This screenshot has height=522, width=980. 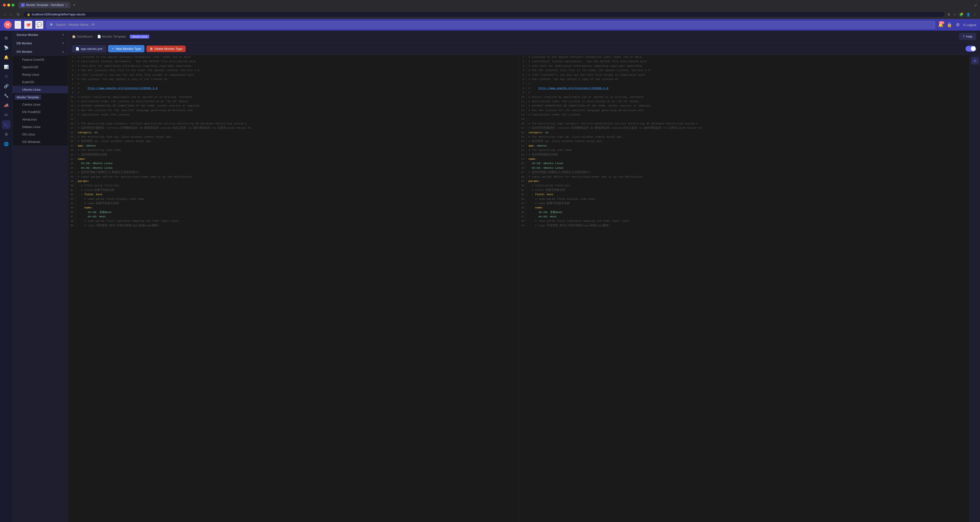 I want to click on url-bar: 🔒 localhost:4200/setting/define?app=ubun…, so click(x=484, y=14).